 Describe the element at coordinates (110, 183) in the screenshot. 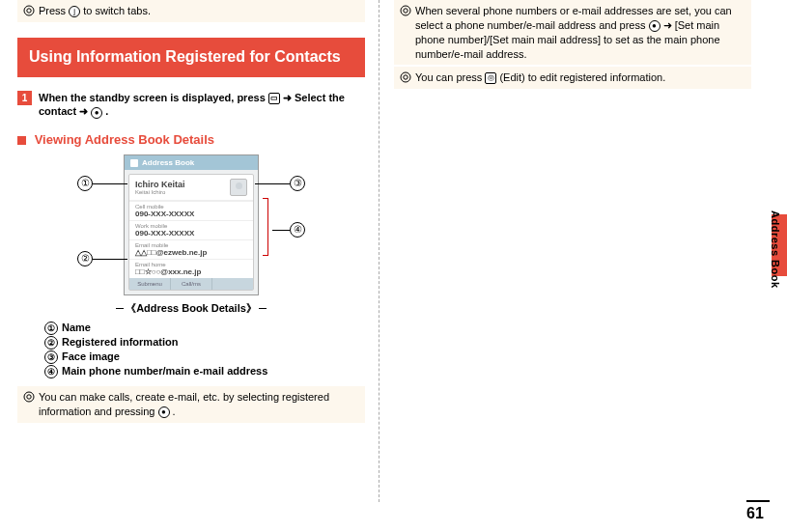

I see `callout-1-line` at that location.